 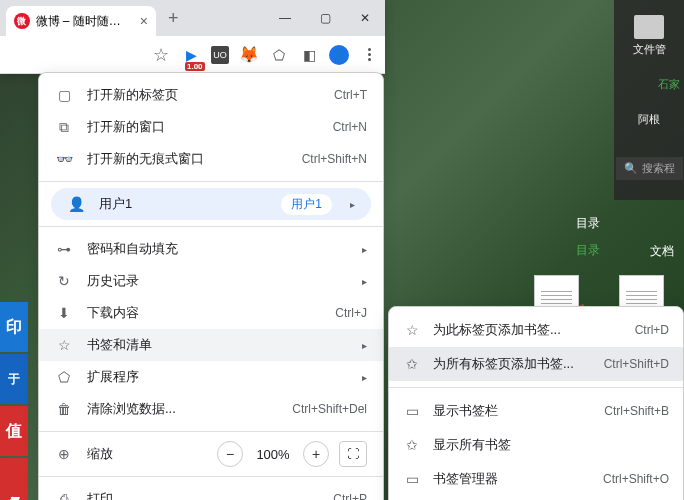 I want to click on shortcut: Ctrl+D, so click(x=652, y=330).